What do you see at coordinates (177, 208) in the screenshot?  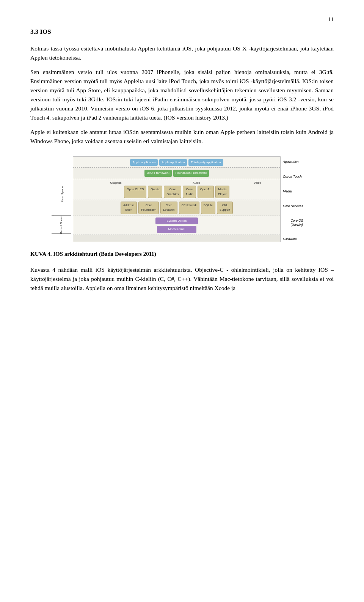 I see `core-services-layer: AddressBook CoreFoundation CoreLocation …` at bounding box center [177, 208].